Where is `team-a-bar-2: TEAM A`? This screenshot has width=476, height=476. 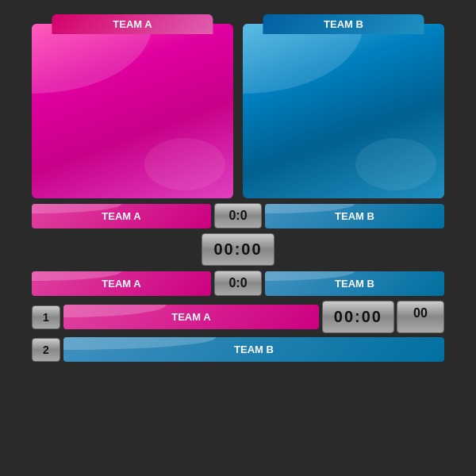 team-a-bar-2: TEAM A is located at coordinates (121, 284).